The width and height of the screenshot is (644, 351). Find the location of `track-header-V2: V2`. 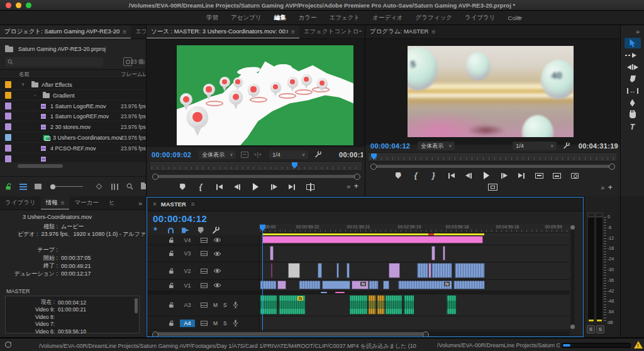

track-header-V2: V2 is located at coordinates (204, 271).